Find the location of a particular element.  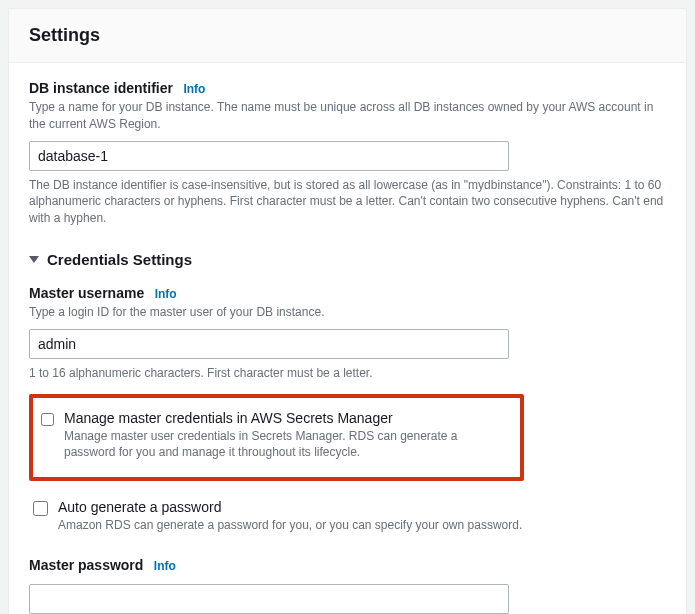

secrets-manager-checkbox is located at coordinates (48, 420).